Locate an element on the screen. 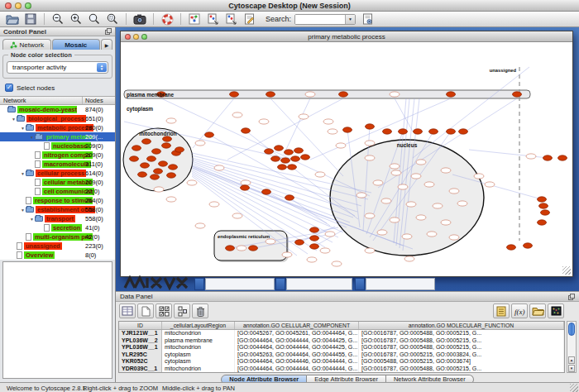 The image size is (579, 392). table-cell: [GO:0044464, GO:0044444, GO:0044444, G..… is located at coordinates (297, 369).